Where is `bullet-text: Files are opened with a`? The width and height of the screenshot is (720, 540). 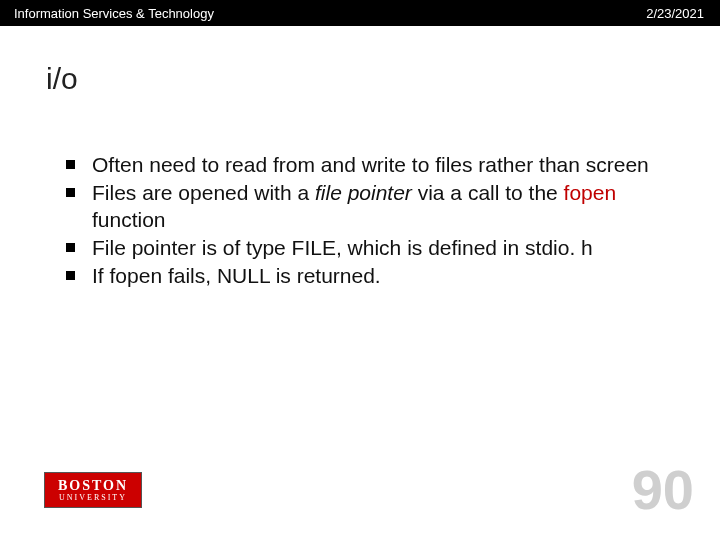
bullet-text: Files are opened with a is located at coordinates (204, 192).